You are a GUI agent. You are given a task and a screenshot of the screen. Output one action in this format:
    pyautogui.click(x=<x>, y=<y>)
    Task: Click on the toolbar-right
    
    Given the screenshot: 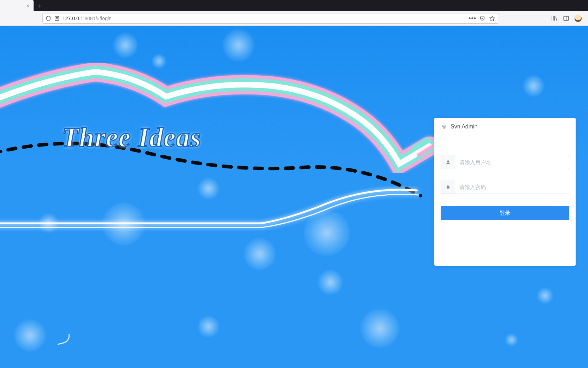 What is the action you would take?
    pyautogui.click(x=542, y=18)
    